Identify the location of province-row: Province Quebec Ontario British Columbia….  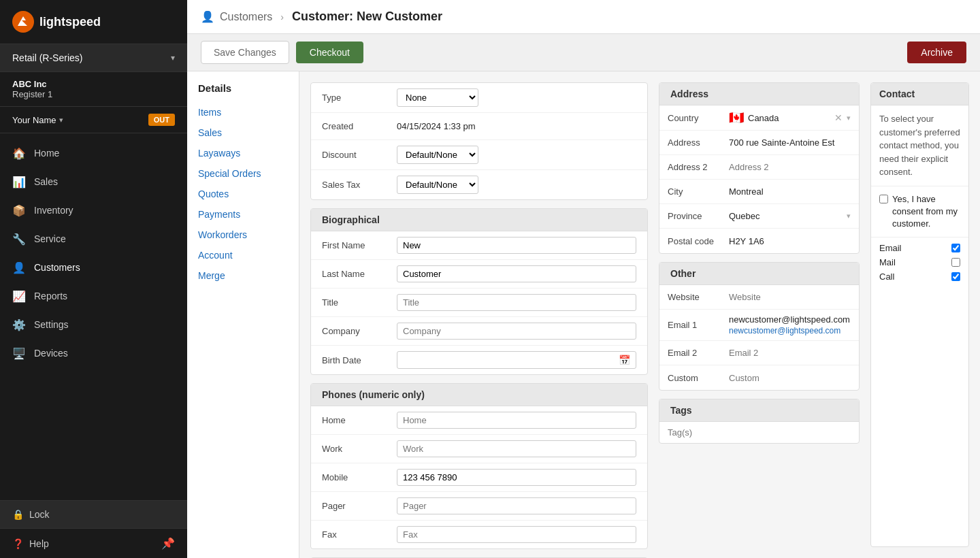
(760, 216).